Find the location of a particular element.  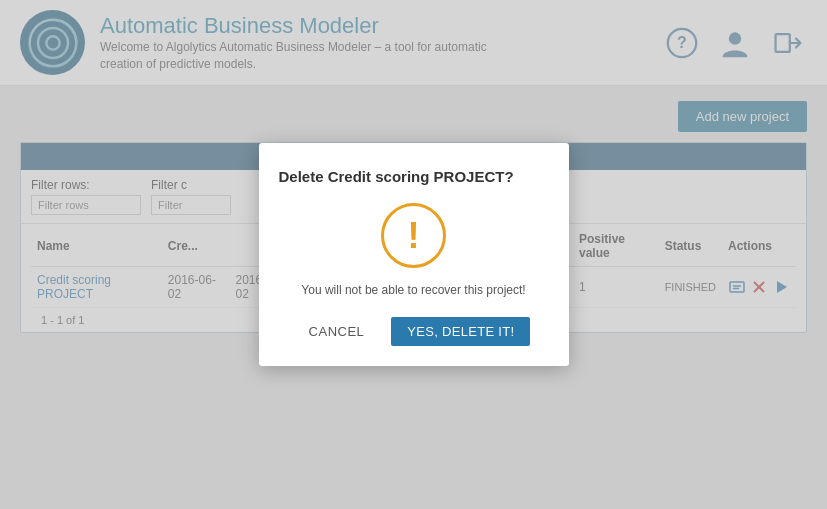

warning-exclamation-icon: ! is located at coordinates (414, 236).